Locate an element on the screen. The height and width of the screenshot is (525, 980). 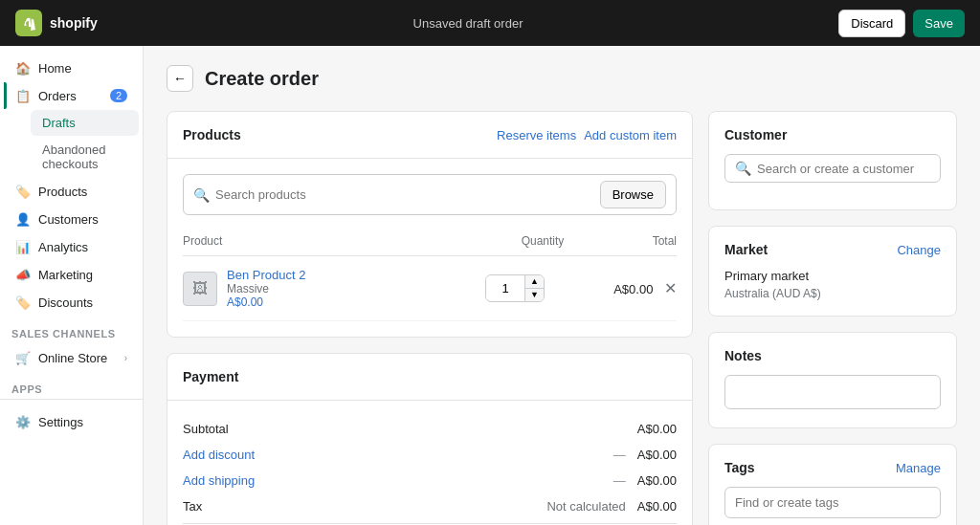
customer-search-icon: 🔍 is located at coordinates (743, 168).